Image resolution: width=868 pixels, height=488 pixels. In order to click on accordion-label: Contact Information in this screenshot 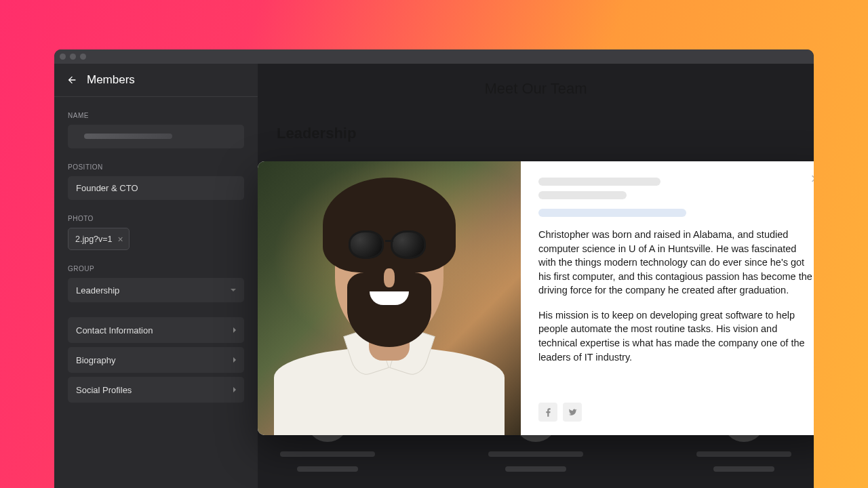, I will do `click(114, 331)`.